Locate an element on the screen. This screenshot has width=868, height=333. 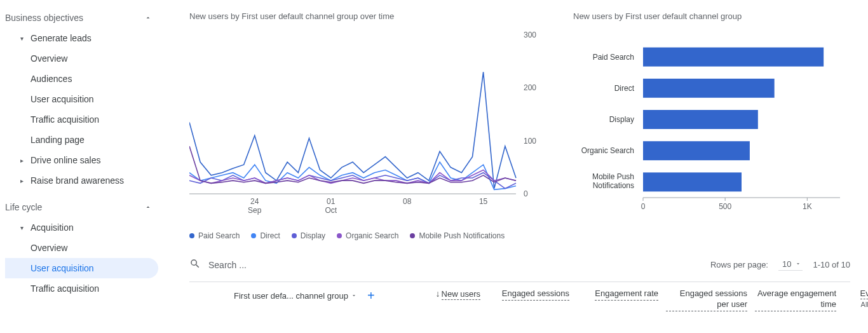
metric-header-avg-engagement-time: Average engagement time is located at coordinates (799, 300).